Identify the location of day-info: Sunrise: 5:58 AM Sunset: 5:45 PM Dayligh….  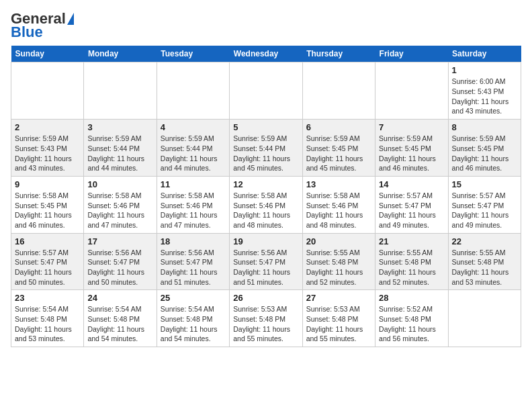
(47, 211).